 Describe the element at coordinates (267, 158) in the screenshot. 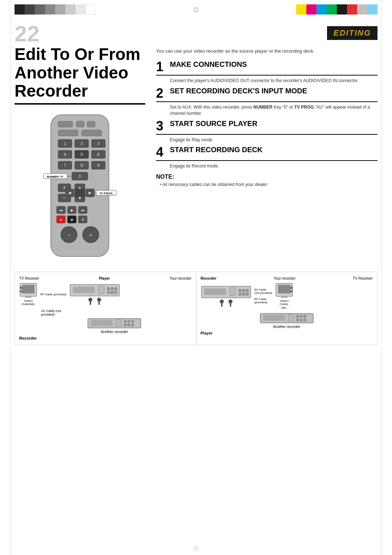

I see `step-4: 4 Start Recording Deck Engage its Record…` at that location.